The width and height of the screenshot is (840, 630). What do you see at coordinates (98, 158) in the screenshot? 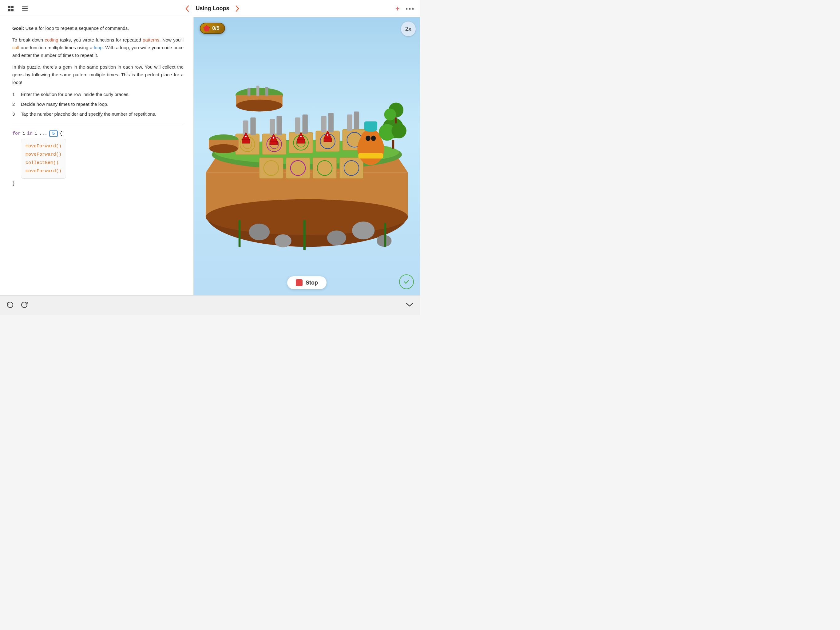
I see `code-area: for i in 1 ... 5 { moveForward() moveFor…` at bounding box center [98, 158].